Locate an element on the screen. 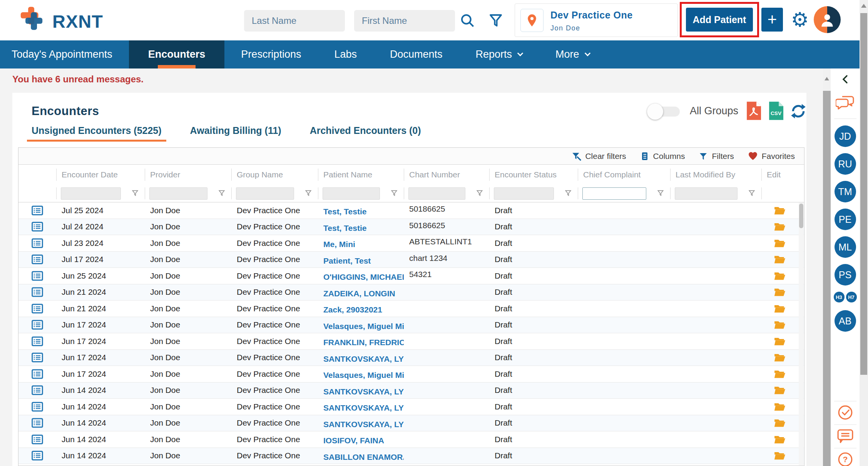 This screenshot has width=868, height=466. filter-input-encounter-date is located at coordinates (91, 194).